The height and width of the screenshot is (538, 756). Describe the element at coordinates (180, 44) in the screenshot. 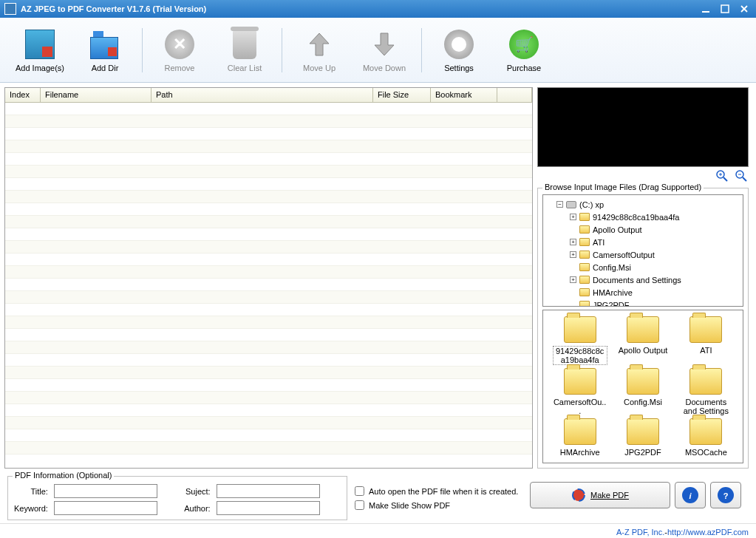

I see `remove-icon: ✕` at that location.